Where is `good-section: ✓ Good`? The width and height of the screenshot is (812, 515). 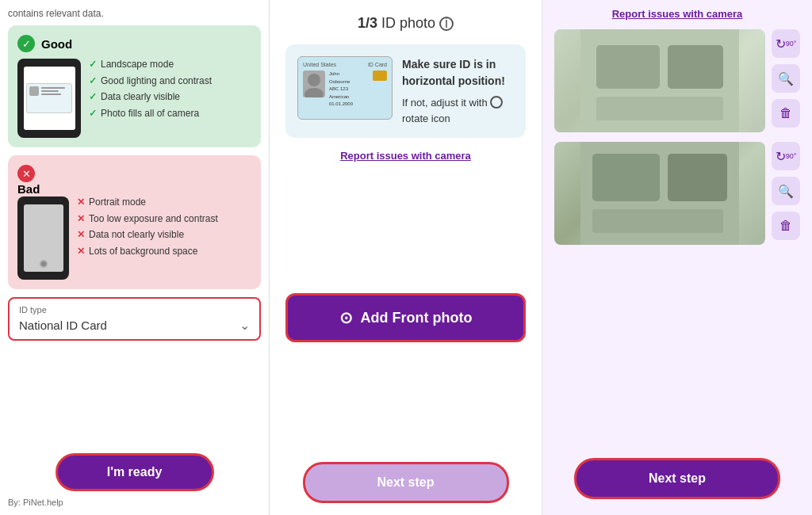 good-section: ✓ Good is located at coordinates (135, 86).